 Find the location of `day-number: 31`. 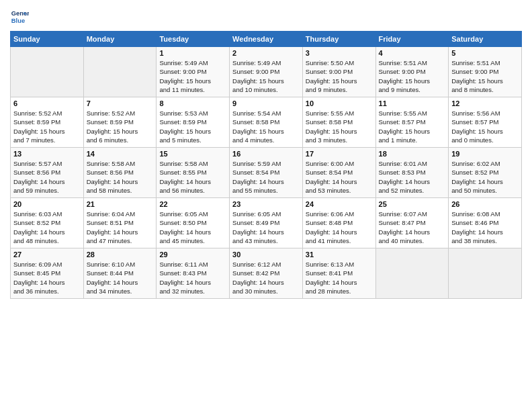

day-number: 31 is located at coordinates (339, 255).